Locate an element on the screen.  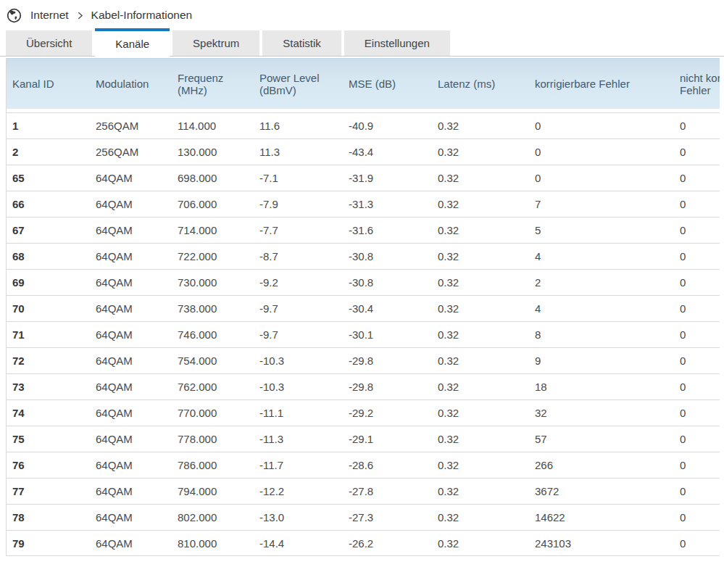
breadcrumb-item-internet: Internet is located at coordinates (49, 15).